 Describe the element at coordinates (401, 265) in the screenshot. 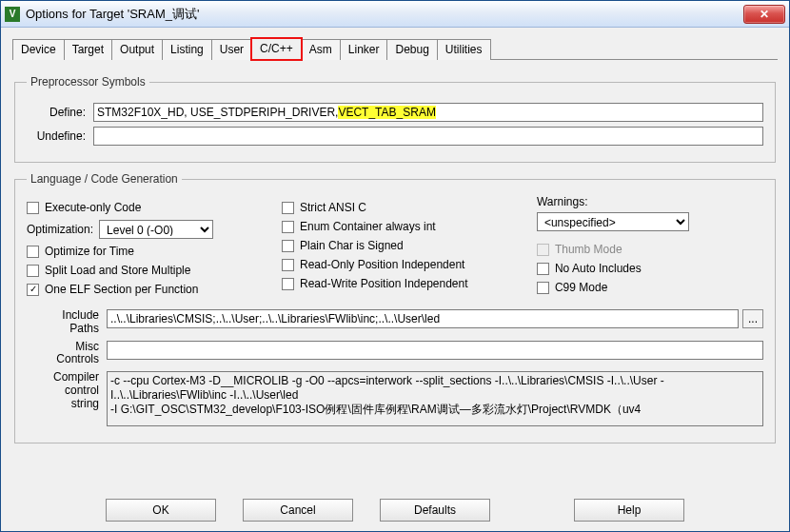

I see `ro-pi-checkbox: Read-Only Position Independent` at that location.